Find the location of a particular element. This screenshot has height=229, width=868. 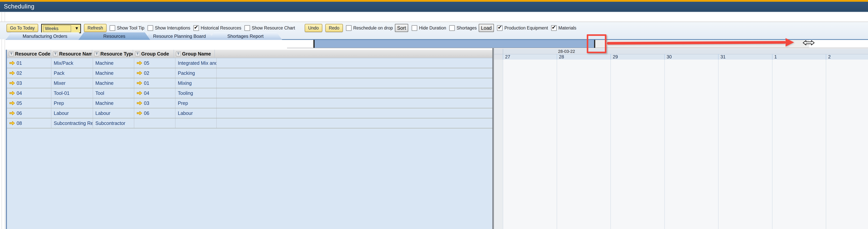

checkbox-historical-resources: Historical Resources is located at coordinates (217, 28).